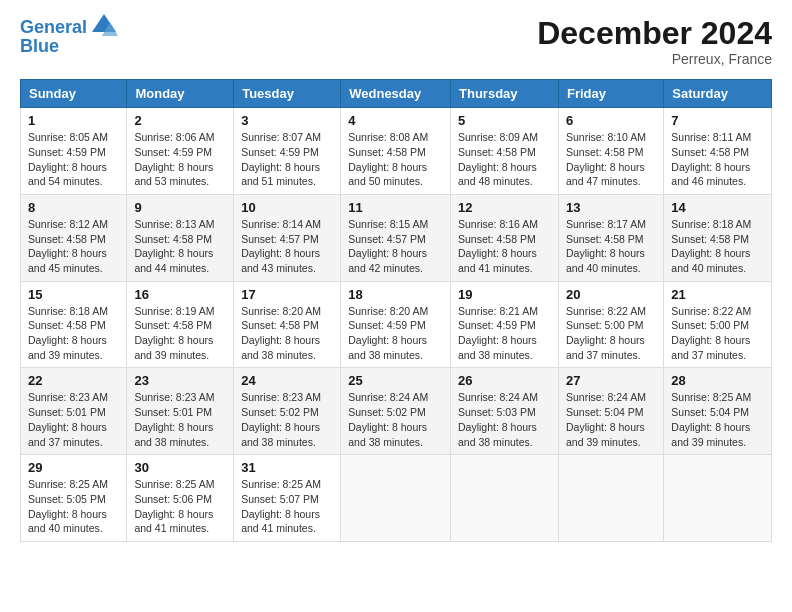  What do you see at coordinates (396, 380) in the screenshot?
I see `day-number: 25` at bounding box center [396, 380].